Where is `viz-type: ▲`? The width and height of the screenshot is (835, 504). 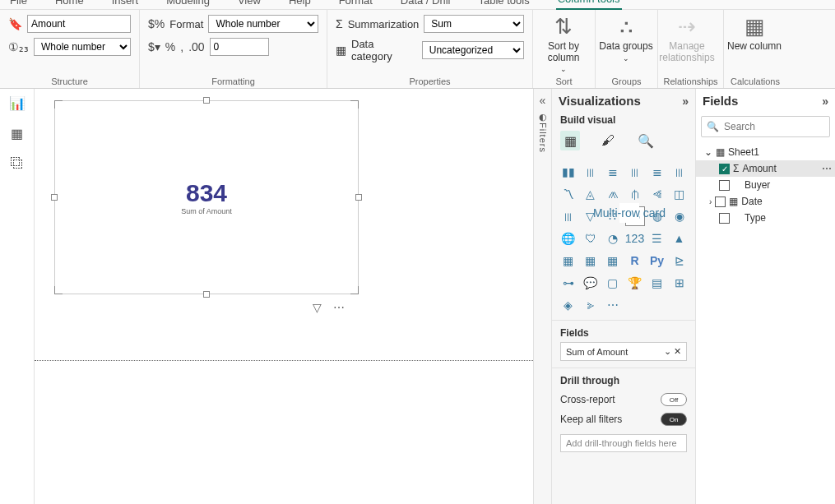 viz-type: ▲ is located at coordinates (680, 238).